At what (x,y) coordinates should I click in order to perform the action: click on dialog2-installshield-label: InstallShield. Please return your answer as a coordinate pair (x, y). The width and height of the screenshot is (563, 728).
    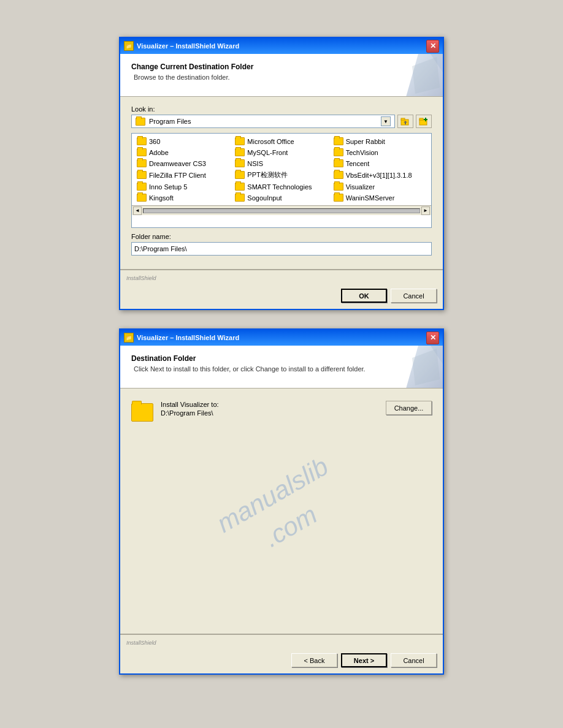
    Looking at the image, I should click on (141, 643).